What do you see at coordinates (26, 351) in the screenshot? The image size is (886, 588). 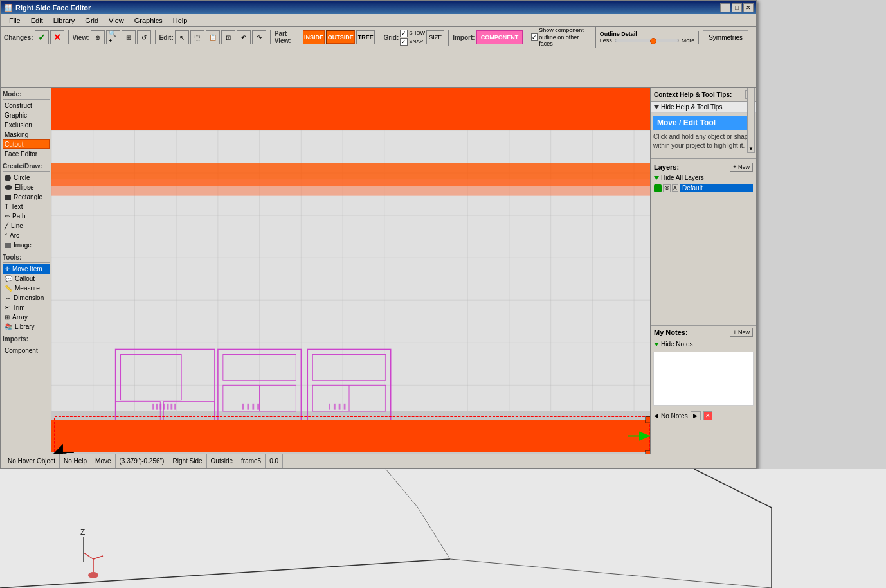 I see `sidebar-item-component: Component` at bounding box center [26, 351].